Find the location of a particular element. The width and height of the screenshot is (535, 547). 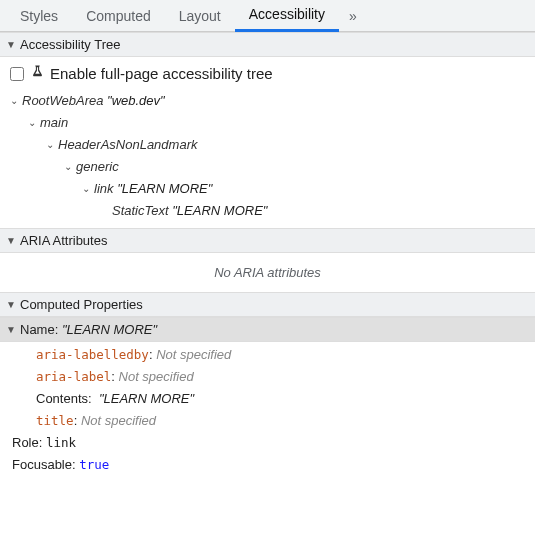

section-title: ARIA Attributes is located at coordinates (64, 240).